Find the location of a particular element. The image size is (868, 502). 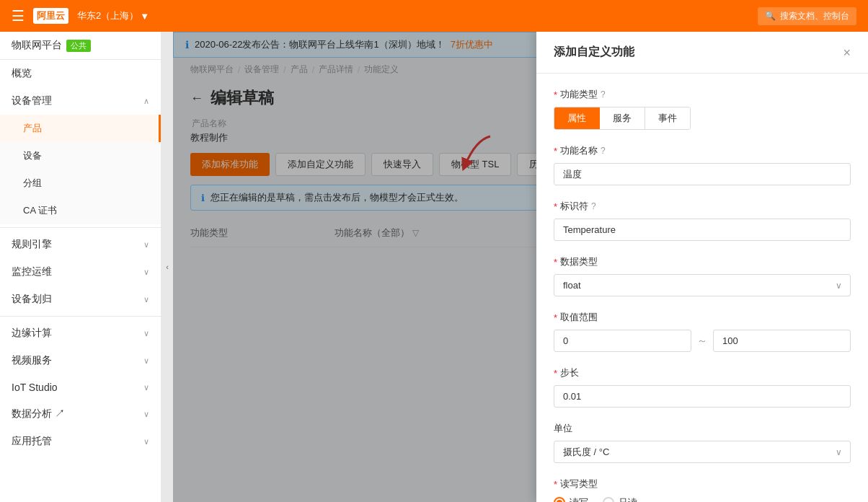

required-mark-function-name: * is located at coordinates (555, 151).